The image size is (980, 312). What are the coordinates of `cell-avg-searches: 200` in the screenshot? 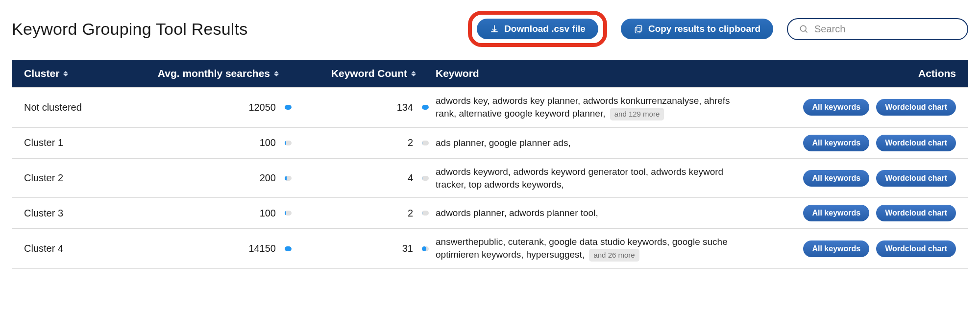 It's located at (215, 178).